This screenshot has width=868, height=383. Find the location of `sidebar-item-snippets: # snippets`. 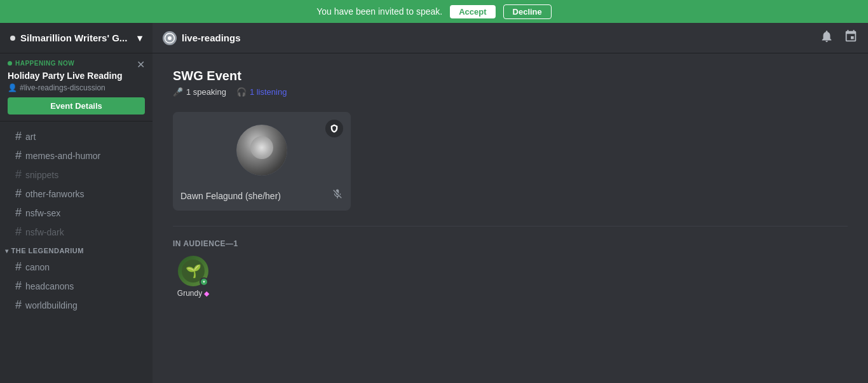

sidebar-item-snippets: # snippets is located at coordinates (76, 174).